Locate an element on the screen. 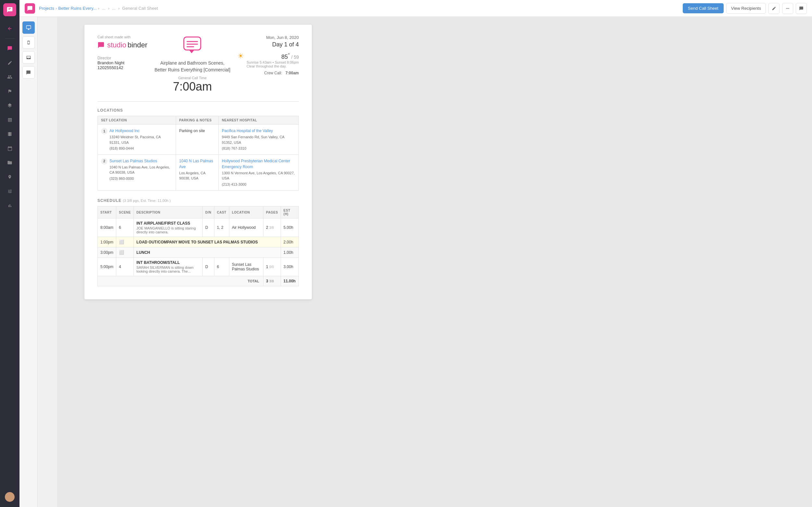 This screenshot has height=507, width=812. col-cast: CAST is located at coordinates (221, 213).